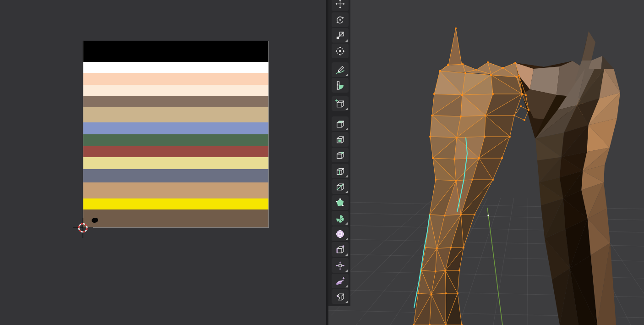  Describe the element at coordinates (340, 171) in the screenshot. I see `loop-cut-tool-icon` at that location.